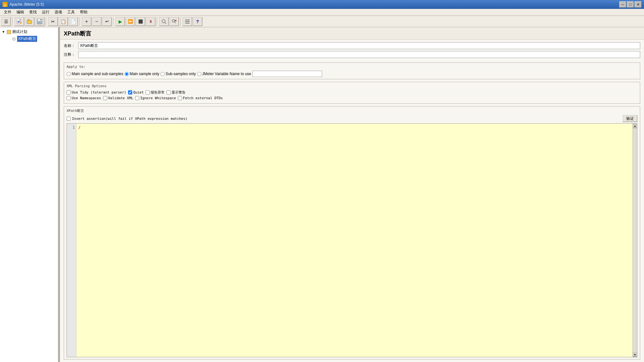  I want to click on search-reset-button, so click(174, 22).